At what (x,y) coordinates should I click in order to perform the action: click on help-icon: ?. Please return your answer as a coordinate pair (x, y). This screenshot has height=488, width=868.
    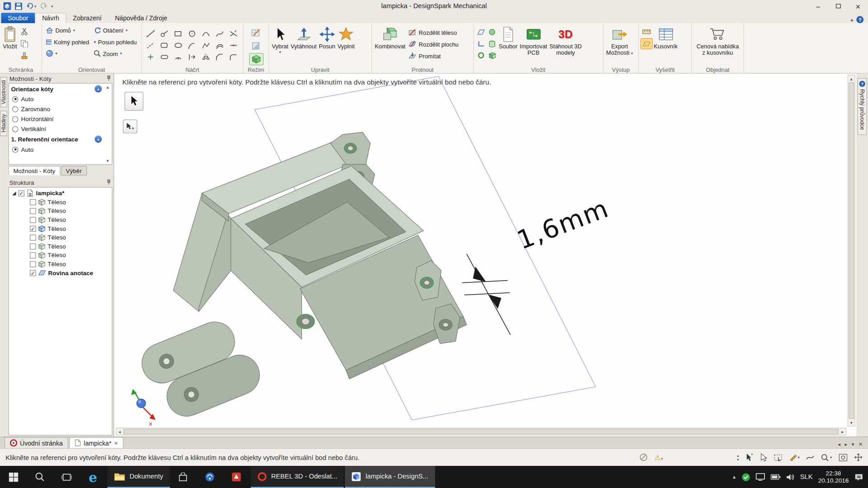
    Looking at the image, I should click on (860, 20).